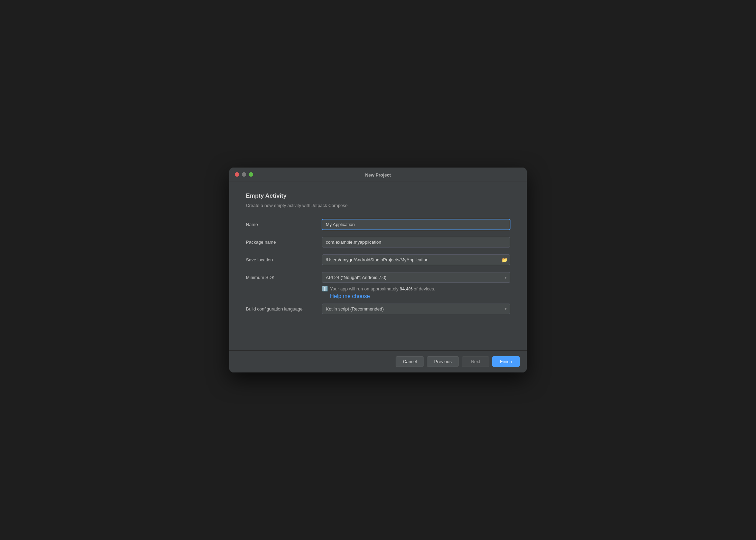 This screenshot has height=540, width=756. Describe the element at coordinates (476, 361) in the screenshot. I see `next-button: Next` at that location.